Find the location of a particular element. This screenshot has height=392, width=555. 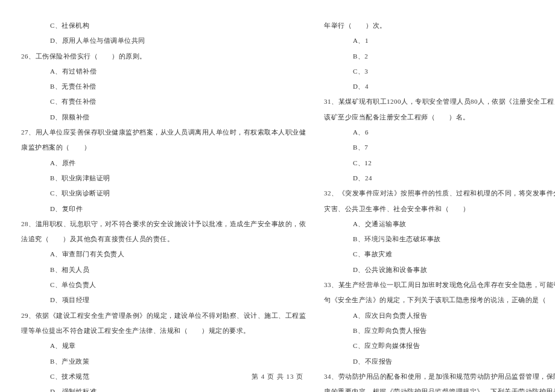

option-text: D、强制性标准 is located at coordinates (163, 388).